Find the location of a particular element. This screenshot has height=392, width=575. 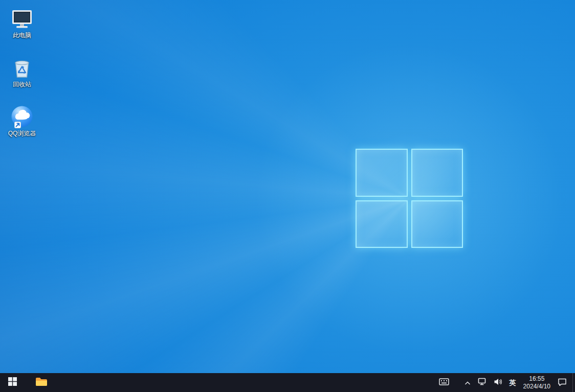

this-pc-icon is located at coordinates (22, 19).